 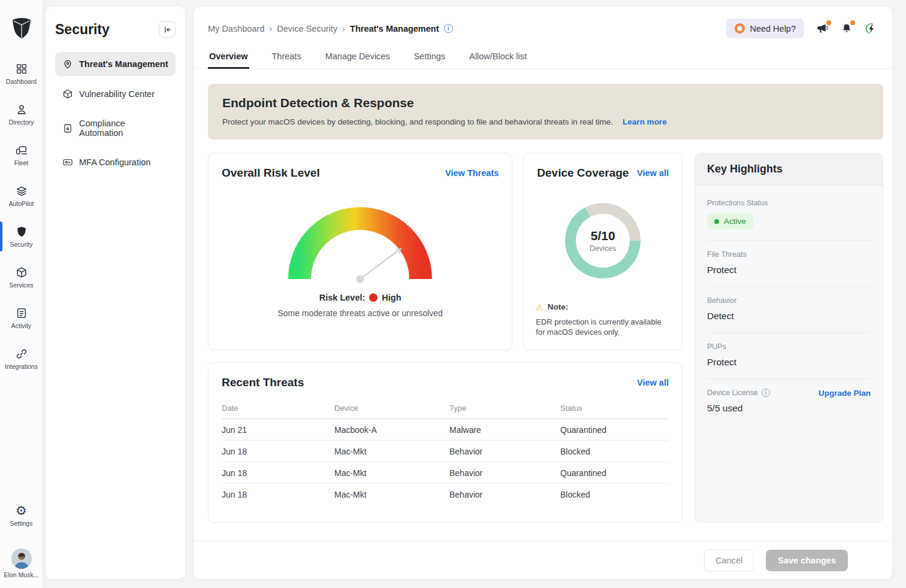 I want to click on risk-level-dot-icon, so click(x=373, y=298).